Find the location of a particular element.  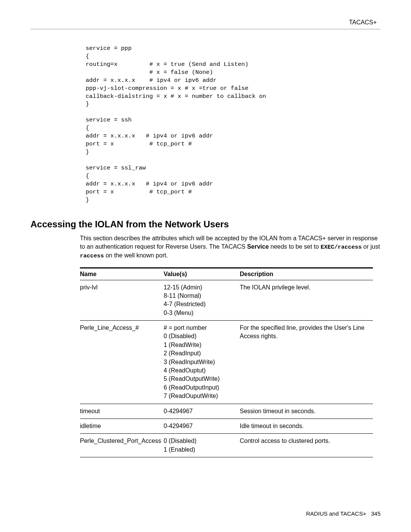

header-section: TACACS+ is located at coordinates (206, 22).